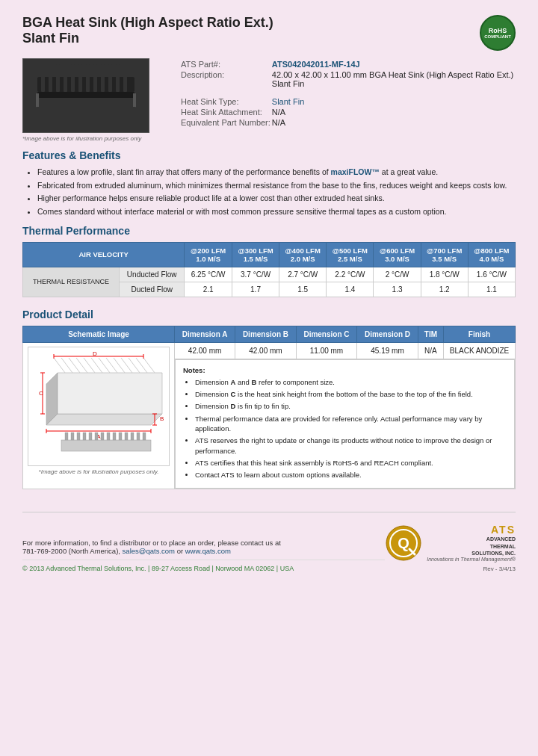 Image resolution: width=538 pixels, height=756 pixels. I want to click on ducted-200: 2.1, so click(208, 289).